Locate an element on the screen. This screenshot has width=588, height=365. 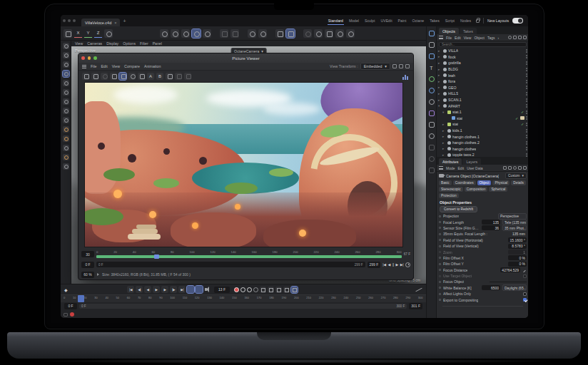
pv-zoom-field: 60 % is located at coordinates (88, 275).